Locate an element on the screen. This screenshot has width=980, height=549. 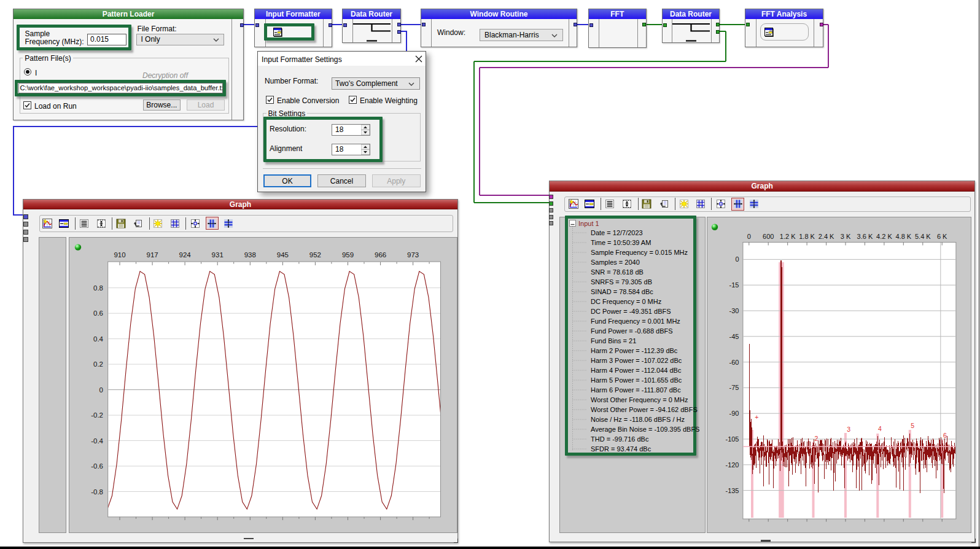
svg-text: -30 is located at coordinates (734, 311).